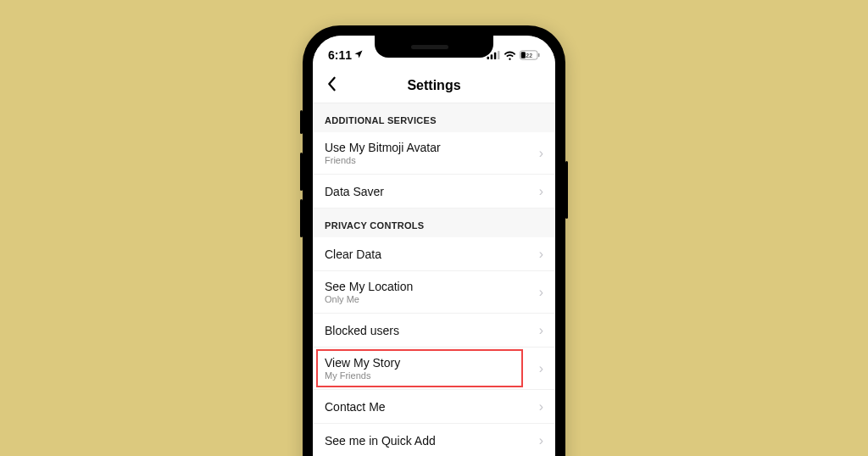 This screenshot has height=456, width=868. What do you see at coordinates (529, 56) in the screenshot?
I see `battery-text: 22` at bounding box center [529, 56].